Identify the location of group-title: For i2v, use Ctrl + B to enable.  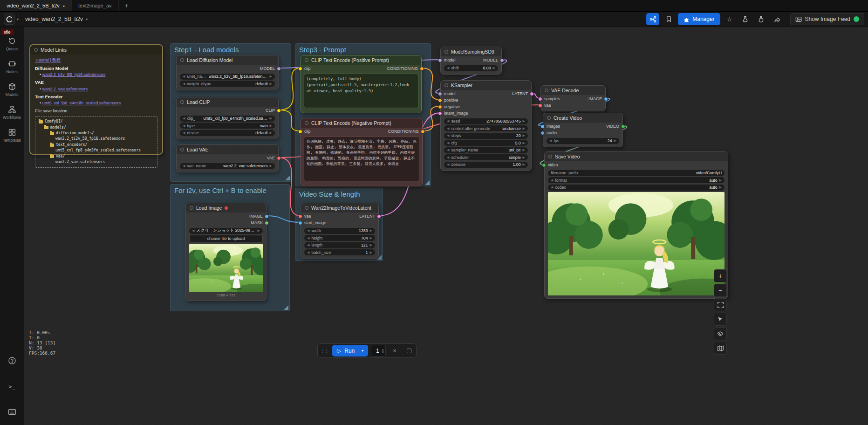
(230, 190).